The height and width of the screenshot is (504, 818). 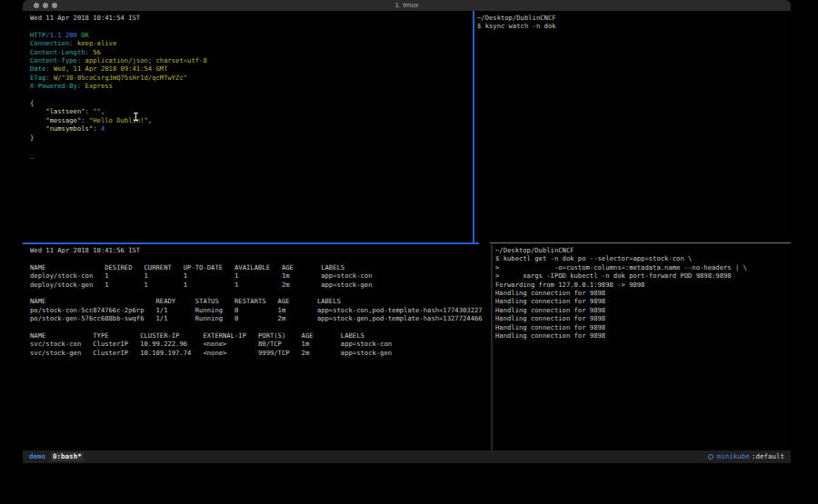 What do you see at coordinates (37, 456) in the screenshot?
I see `session-name: demo` at bounding box center [37, 456].